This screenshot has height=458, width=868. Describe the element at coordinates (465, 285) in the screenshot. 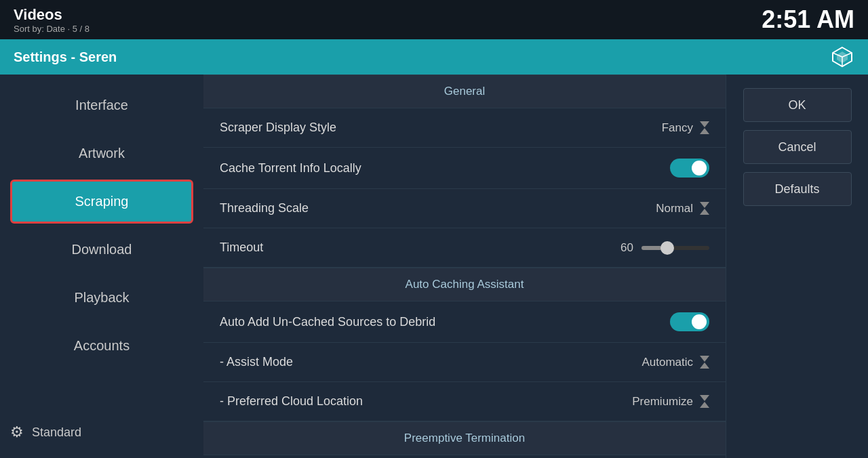

I see `section-header-auto-caching: Auto Caching Assistant` at that location.